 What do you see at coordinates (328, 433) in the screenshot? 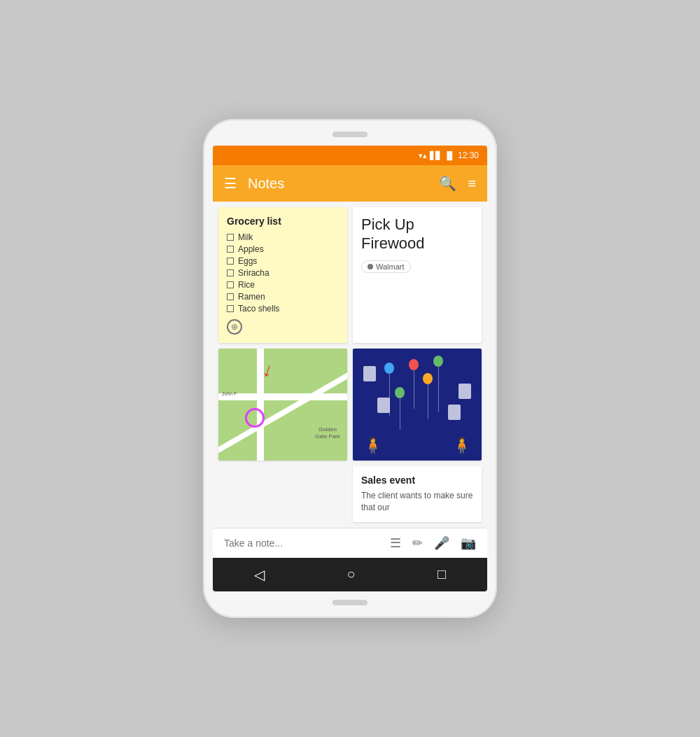
I see `map-park-label: Golden Gate Park` at bounding box center [328, 433].